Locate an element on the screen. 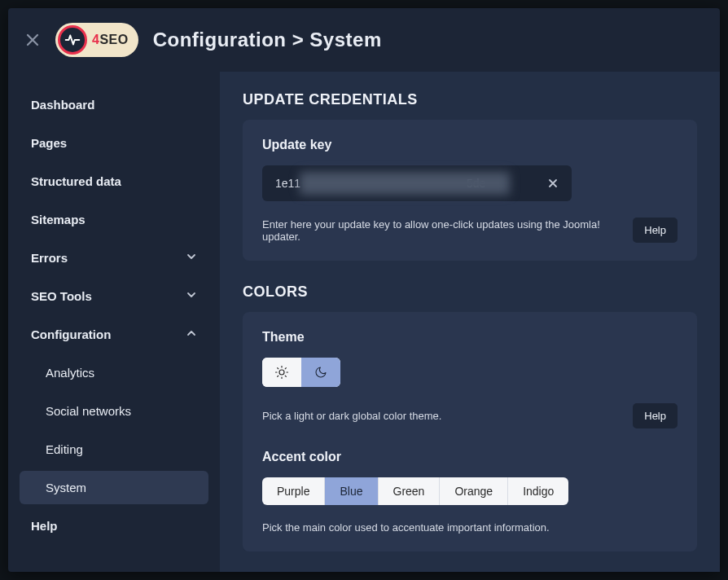 This screenshot has width=728, height=580. accent-orange-button: Orange is located at coordinates (474, 491).